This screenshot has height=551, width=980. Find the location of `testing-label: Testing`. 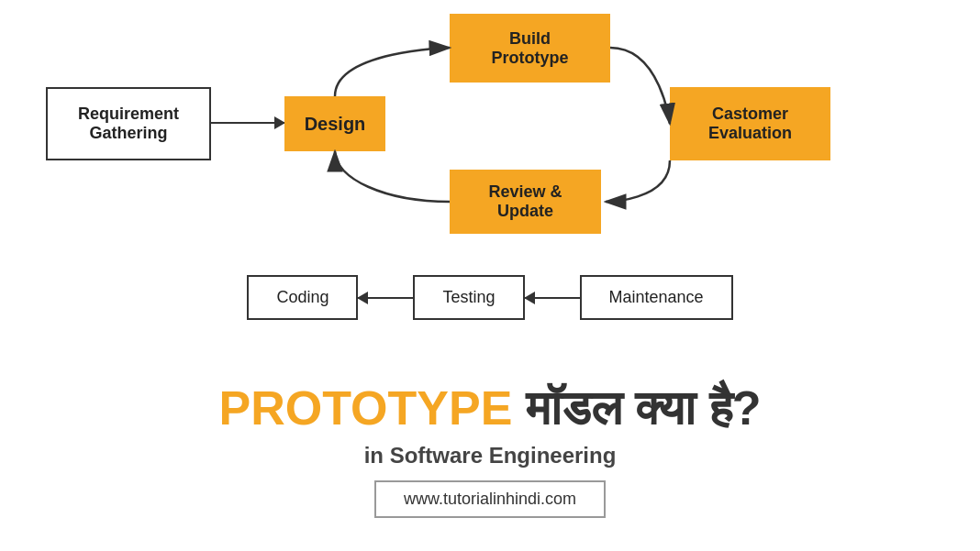

testing-label: Testing is located at coordinates (468, 297).